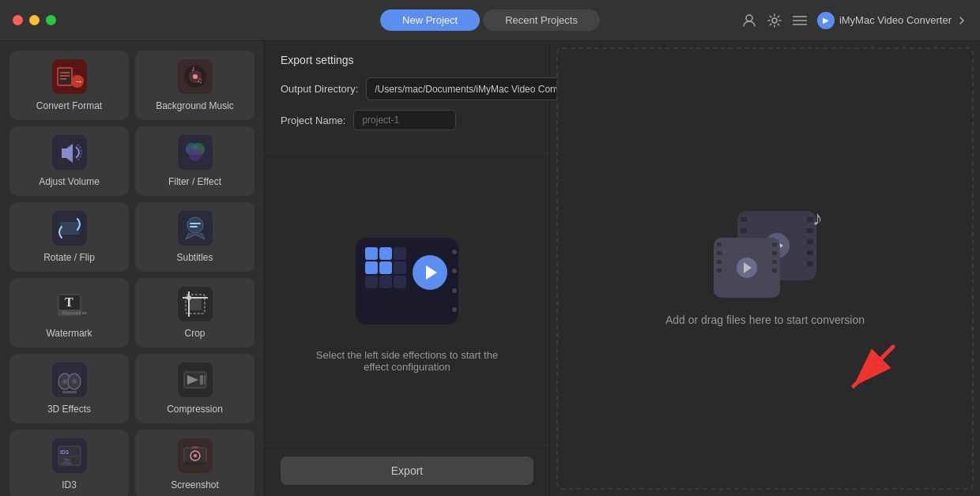 This screenshot has height=496, width=980. What do you see at coordinates (70, 85) in the screenshot?
I see `sidebar-item-convert-format: → Convert Format` at bounding box center [70, 85].